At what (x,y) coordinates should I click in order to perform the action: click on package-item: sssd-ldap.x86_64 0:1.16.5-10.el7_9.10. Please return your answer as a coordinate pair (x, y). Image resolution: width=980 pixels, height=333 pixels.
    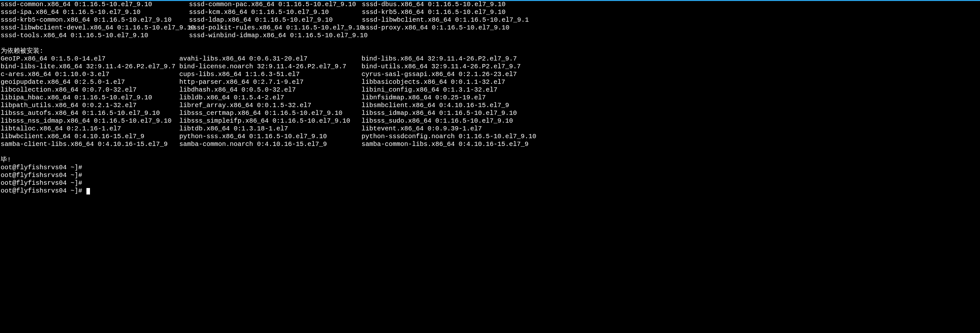
    Looking at the image, I should click on (275, 20).